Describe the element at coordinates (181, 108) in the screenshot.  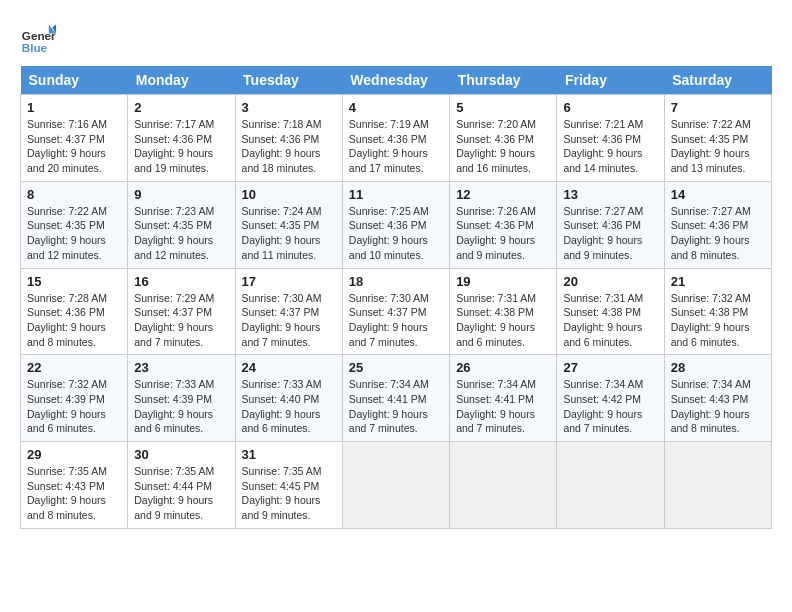
I see `day-number: 2` at that location.